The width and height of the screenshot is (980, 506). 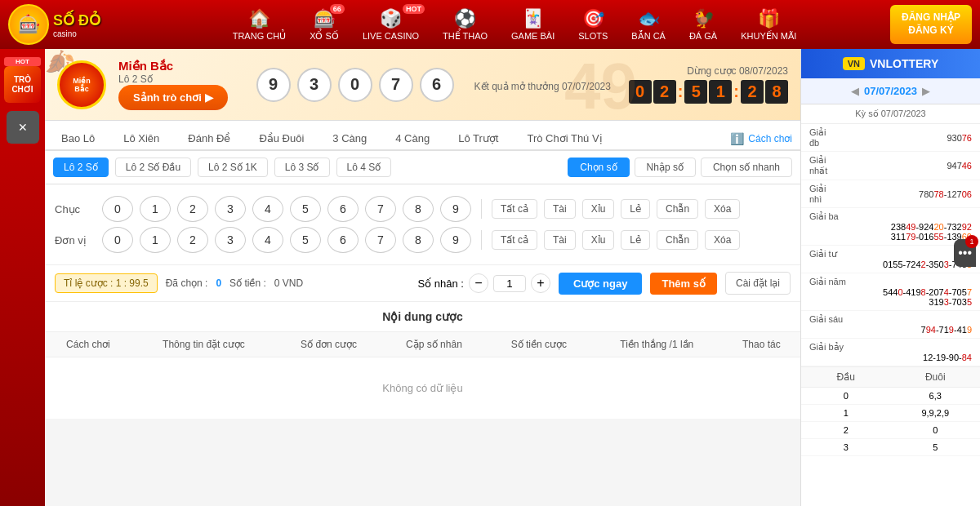 What do you see at coordinates (846, 377) in the screenshot?
I see `dd-dau-header: Đầu` at bounding box center [846, 377].